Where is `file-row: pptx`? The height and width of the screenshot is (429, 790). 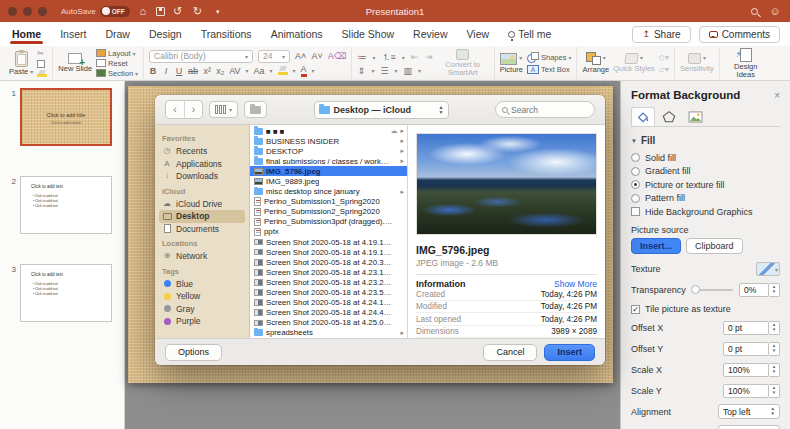 file-row: pptx is located at coordinates (328, 232).